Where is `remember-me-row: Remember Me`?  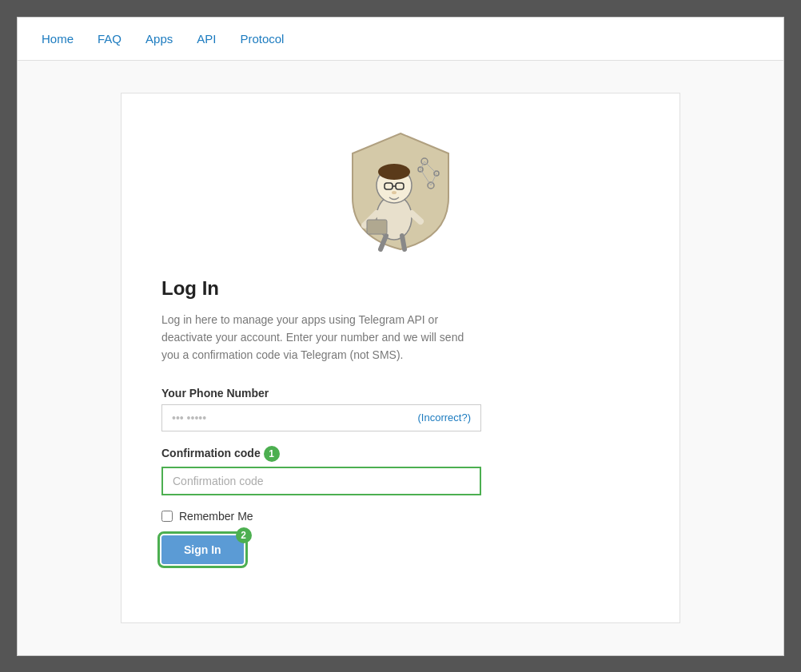 remember-me-row: Remember Me is located at coordinates (400, 516).